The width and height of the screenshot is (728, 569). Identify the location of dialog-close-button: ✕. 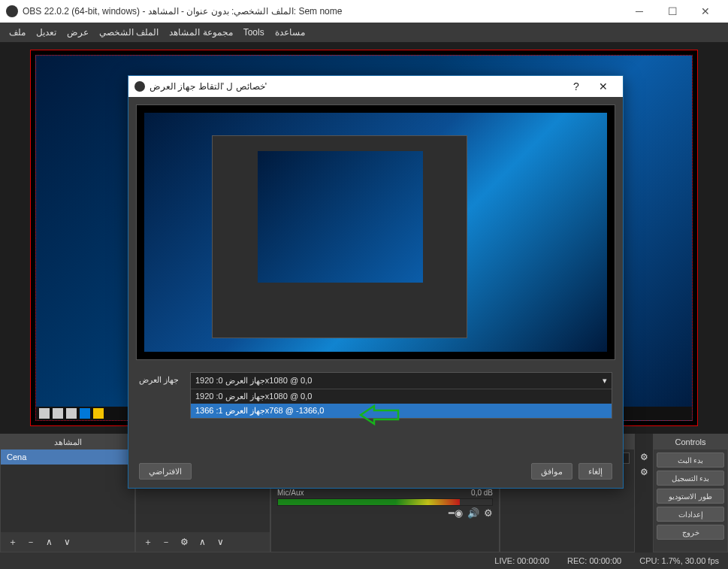
(603, 86).